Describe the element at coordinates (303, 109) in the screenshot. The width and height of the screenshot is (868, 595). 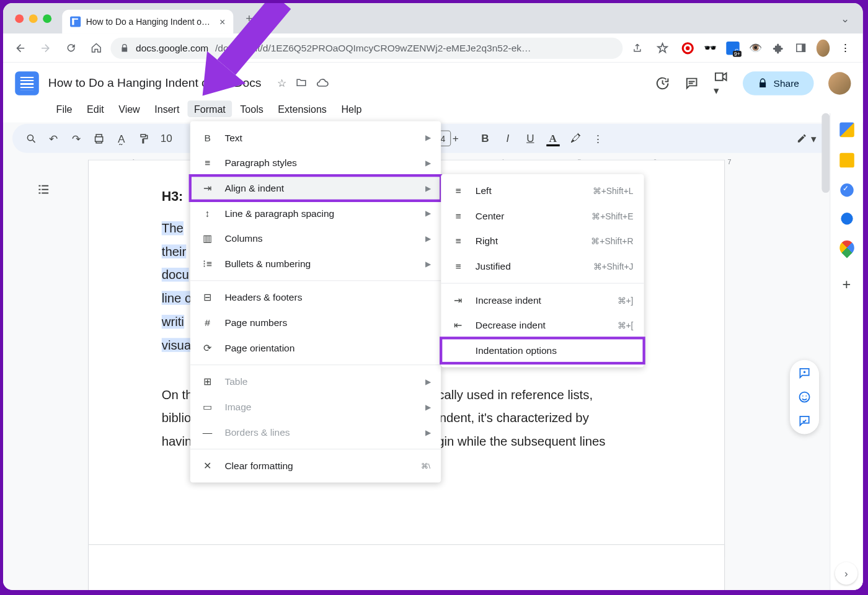
I see `menu-extensions: Extensions` at that location.